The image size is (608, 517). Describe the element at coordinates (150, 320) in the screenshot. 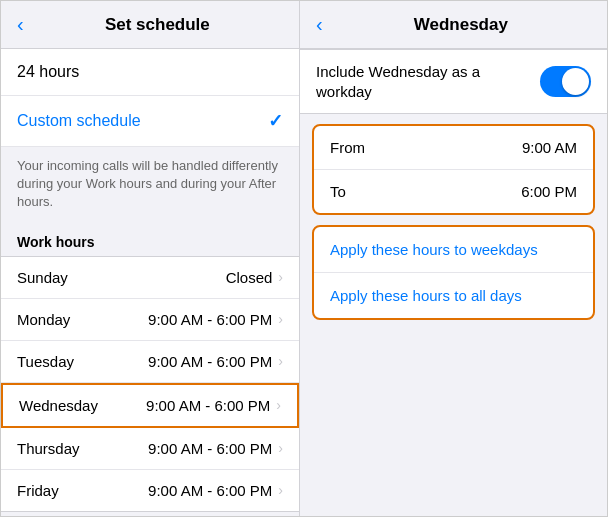

I see `schedule-row-monday: Monday 9:00 AM - 6:00 PM ›` at that location.